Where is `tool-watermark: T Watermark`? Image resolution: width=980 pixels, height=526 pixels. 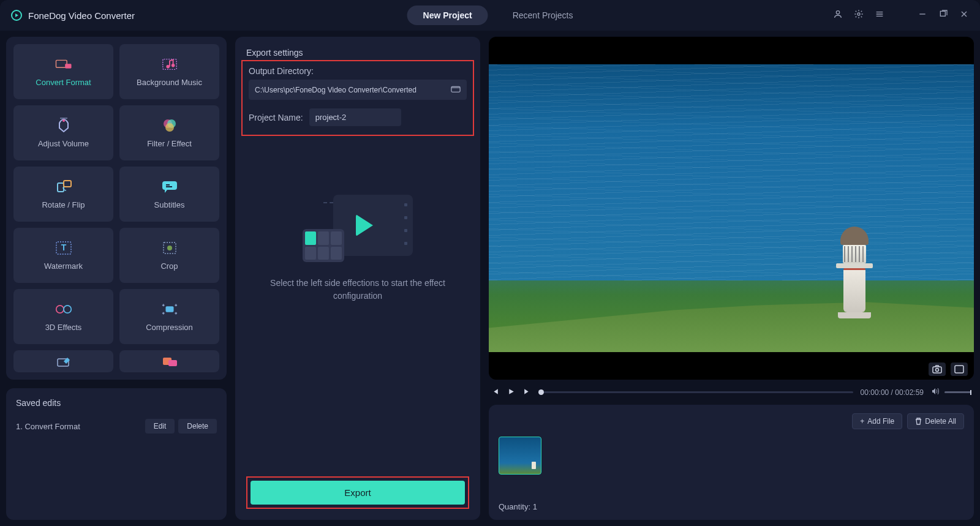 tool-watermark: T Watermark is located at coordinates (64, 255).